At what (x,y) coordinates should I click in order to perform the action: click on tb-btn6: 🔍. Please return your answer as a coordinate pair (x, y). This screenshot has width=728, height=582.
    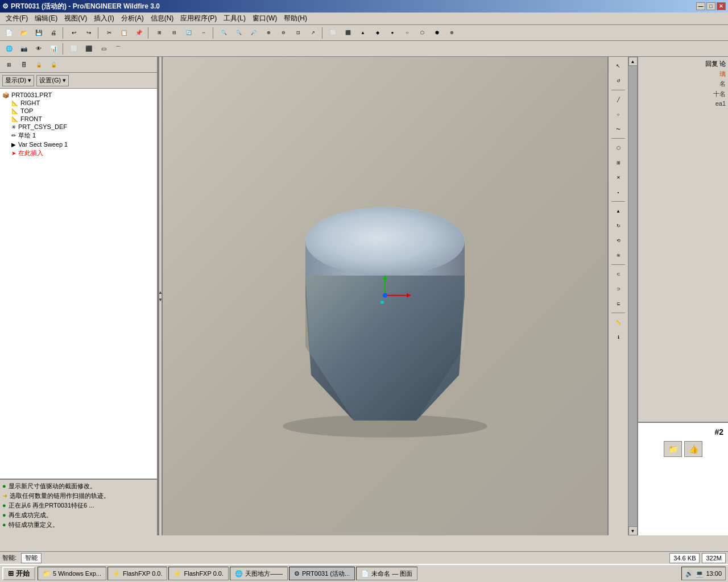
    Looking at the image, I should click on (239, 33).